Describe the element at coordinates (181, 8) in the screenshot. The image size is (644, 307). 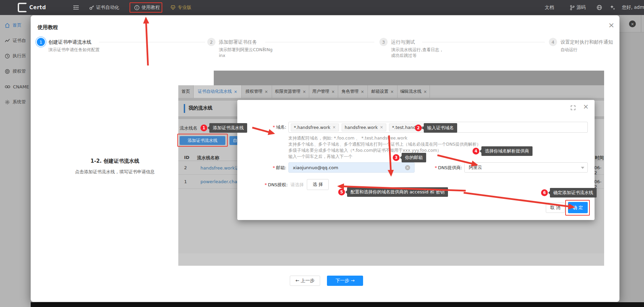
I see `nav-item-pro: 专业版` at that location.